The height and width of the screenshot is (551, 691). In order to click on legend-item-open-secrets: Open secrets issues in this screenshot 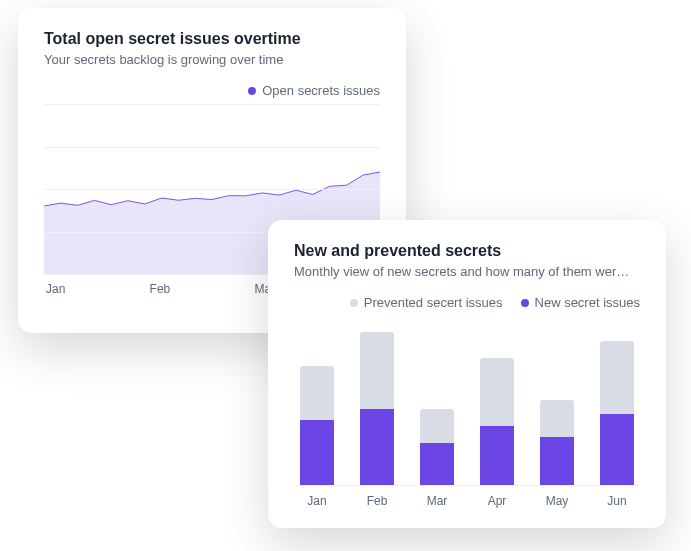, I will do `click(314, 90)`.